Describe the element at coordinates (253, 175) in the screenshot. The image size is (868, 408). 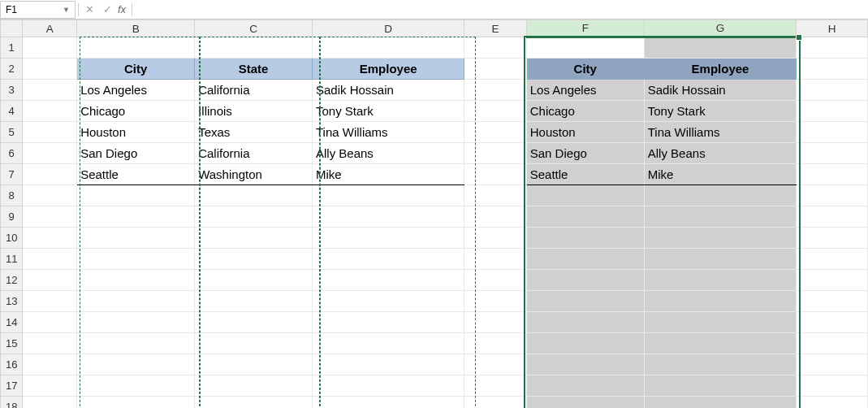
I see `cell: Washington` at that location.